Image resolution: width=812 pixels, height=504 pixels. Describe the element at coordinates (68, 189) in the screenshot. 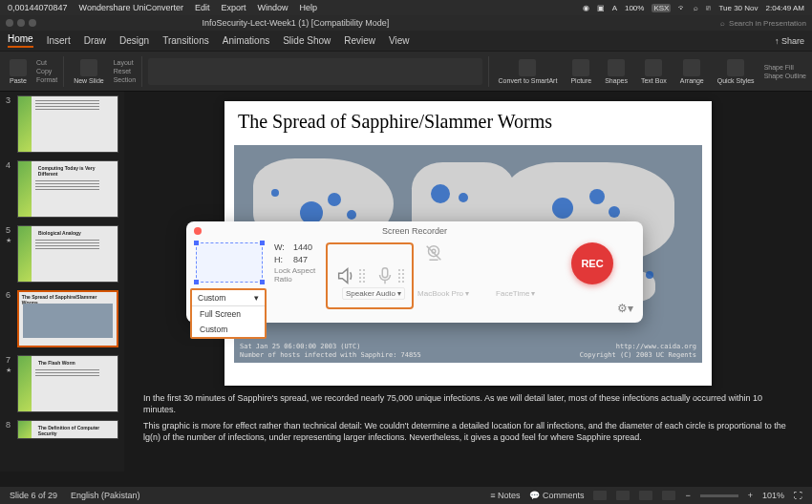

I see `slide-thumb-4: Computing Today is Very Different` at that location.